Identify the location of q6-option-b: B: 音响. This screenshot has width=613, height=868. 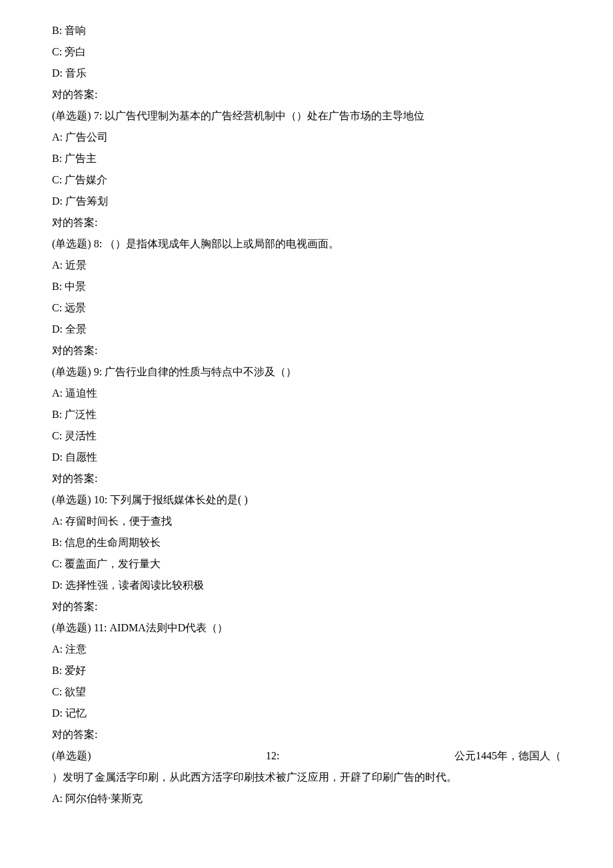
(306, 31).